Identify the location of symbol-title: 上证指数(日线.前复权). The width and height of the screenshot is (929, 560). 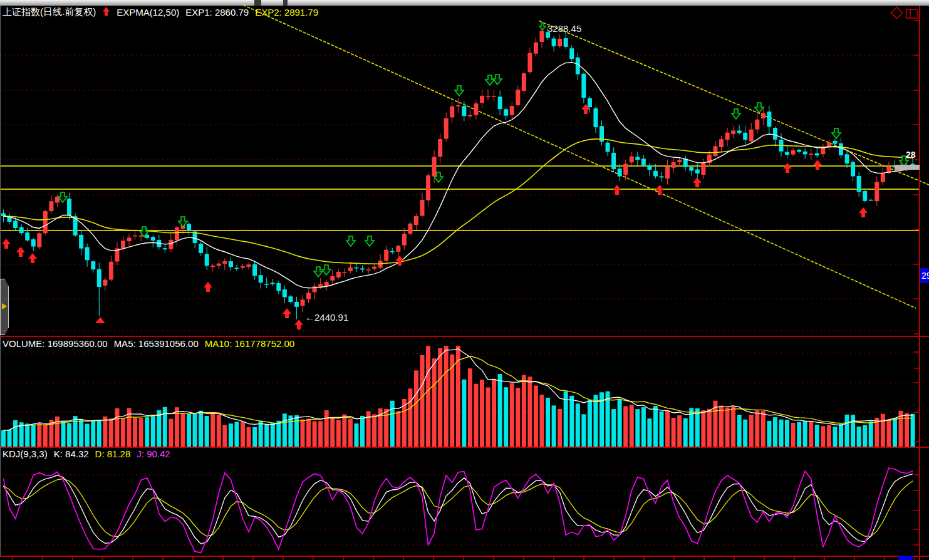
(49, 13).